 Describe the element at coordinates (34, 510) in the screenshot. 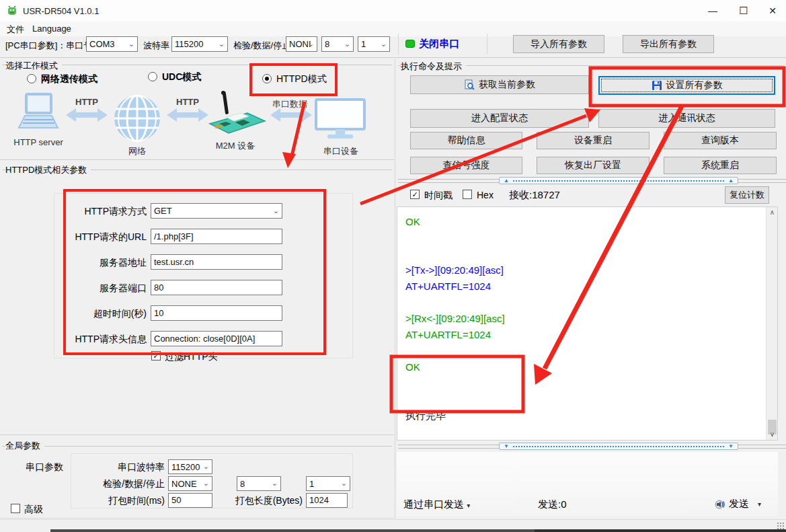

I see `advanced-label: 高级` at that location.